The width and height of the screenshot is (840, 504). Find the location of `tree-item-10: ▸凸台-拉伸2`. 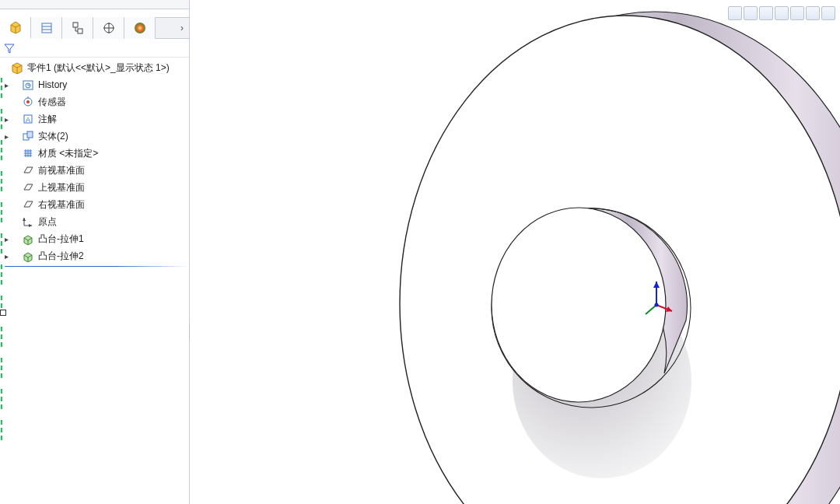

tree-item-10: ▸凸台-拉伸2 is located at coordinates (95, 256).